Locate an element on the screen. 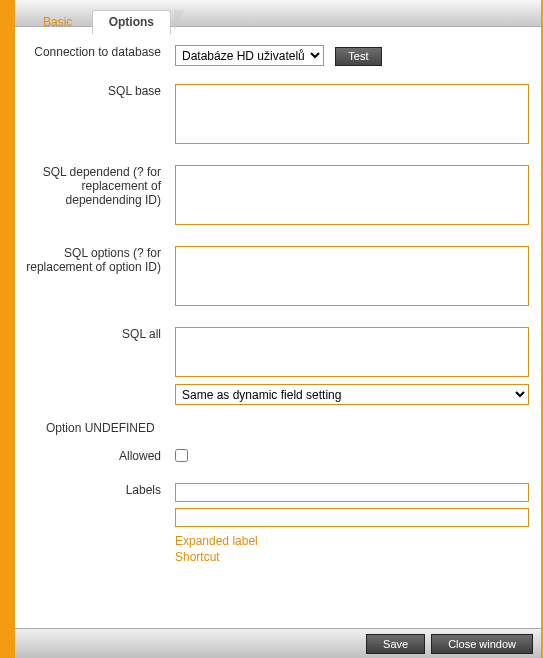 The height and width of the screenshot is (658, 543). footer-bar: Save Close window is located at coordinates (278, 643).